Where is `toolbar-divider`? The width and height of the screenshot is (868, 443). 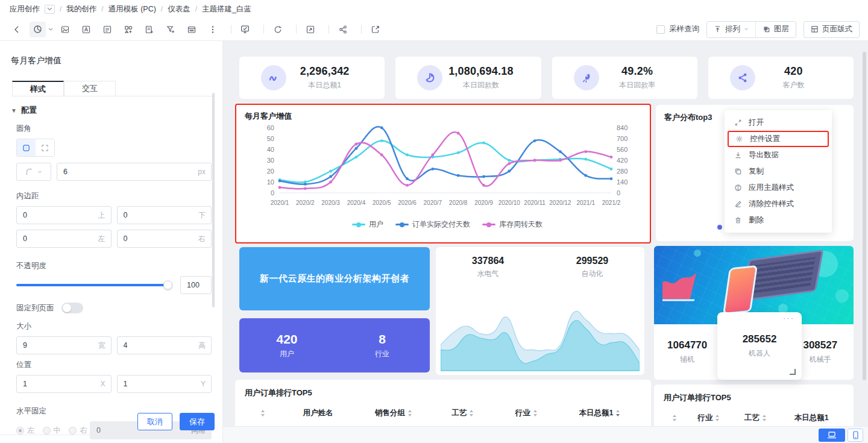 toolbar-divider is located at coordinates (264, 29).